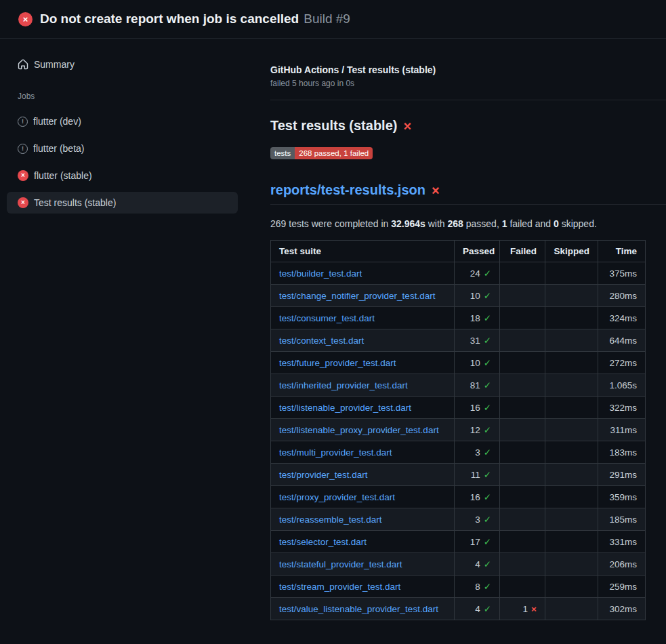 The width and height of the screenshot is (666, 644). What do you see at coordinates (357, 296) in the screenshot?
I see `test-suite-link: test/change_notifier_provider_test.dart` at bounding box center [357, 296].